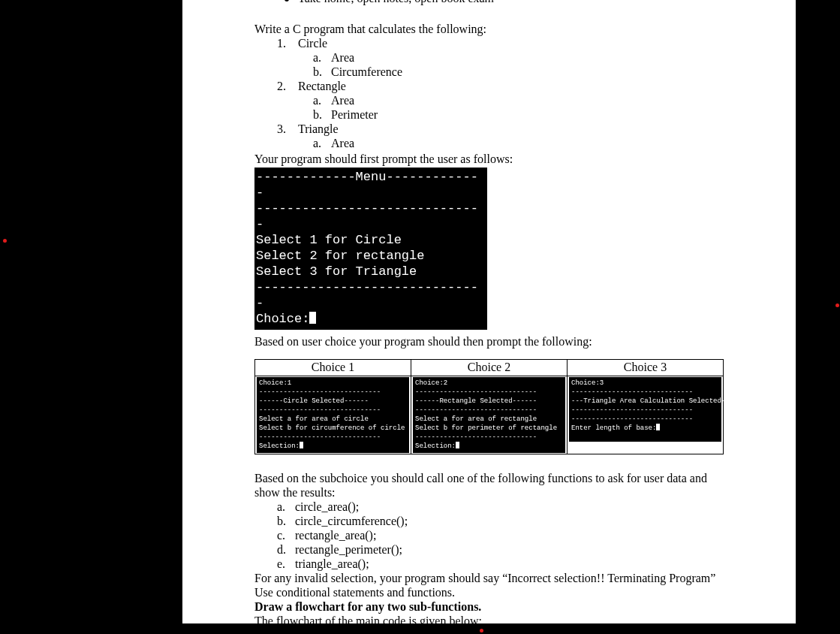 Image resolution: width=840 pixels, height=634 pixels. I want to click on function-item: d.rectangle_perimeter();, so click(500, 550).